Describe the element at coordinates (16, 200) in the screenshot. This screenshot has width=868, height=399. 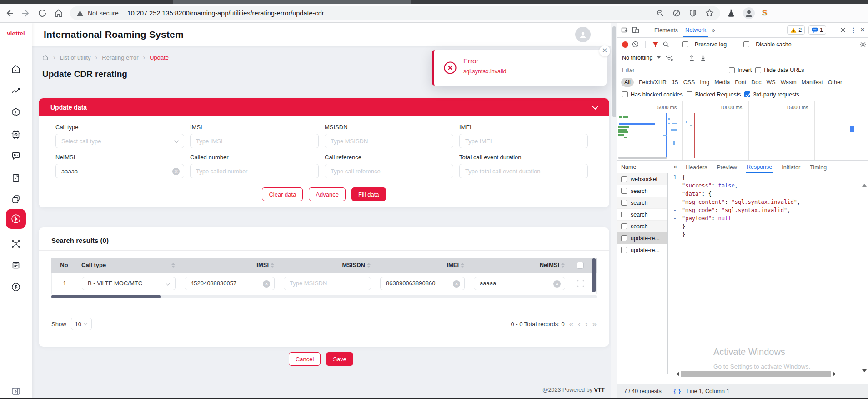
I see `sidebar-copy-icon` at that location.